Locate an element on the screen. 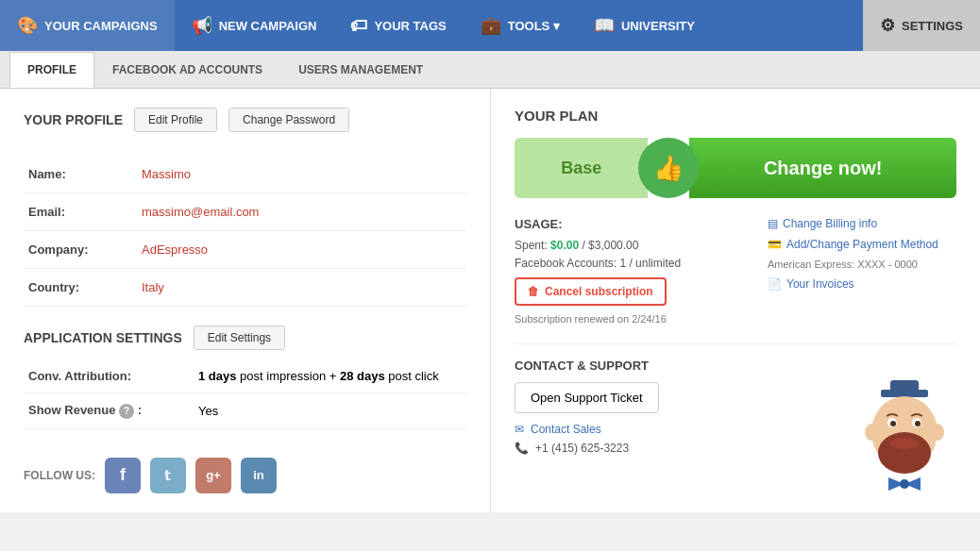 Image resolution: width=980 pixels, height=551 pixels. phone-icon: 📞 is located at coordinates (521, 448).